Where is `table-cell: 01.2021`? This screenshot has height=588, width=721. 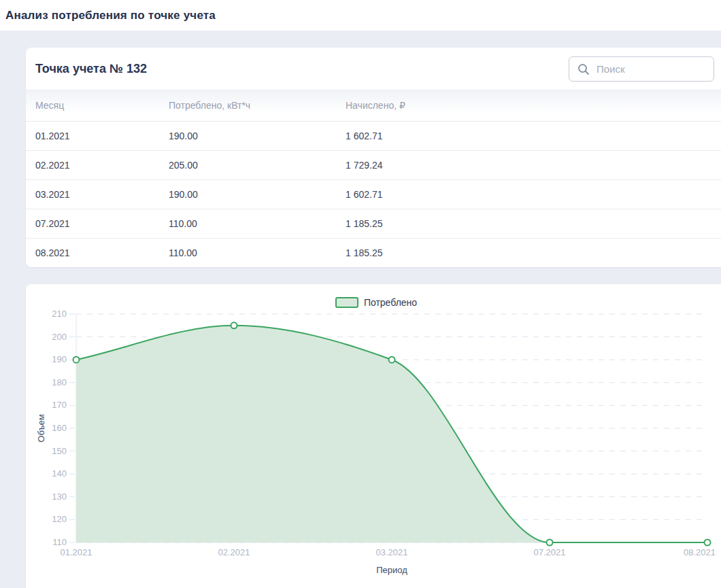
table-cell: 01.2021 is located at coordinates (97, 136).